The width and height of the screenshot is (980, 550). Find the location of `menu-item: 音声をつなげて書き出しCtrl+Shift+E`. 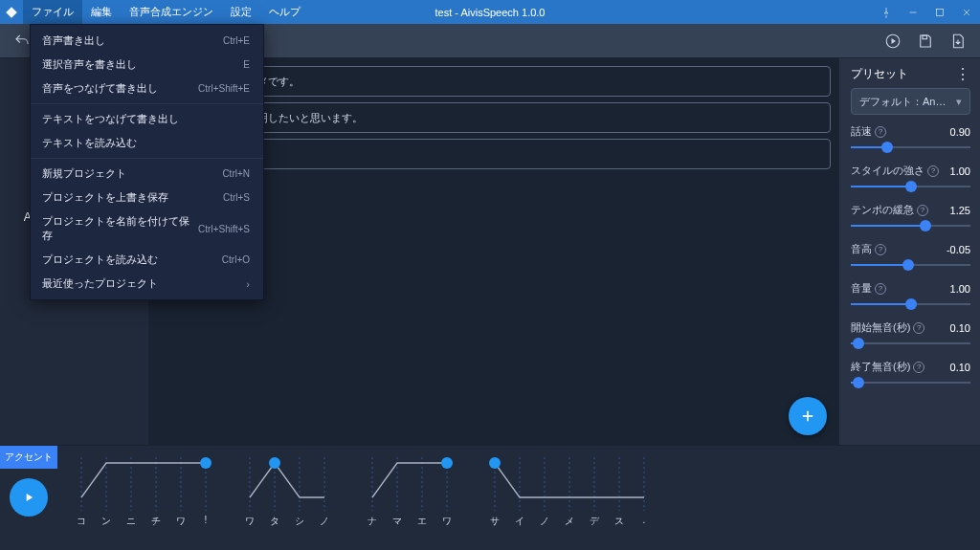

menu-item: 音声をつなげて書き出しCtrl+Shift+E is located at coordinates (147, 88).